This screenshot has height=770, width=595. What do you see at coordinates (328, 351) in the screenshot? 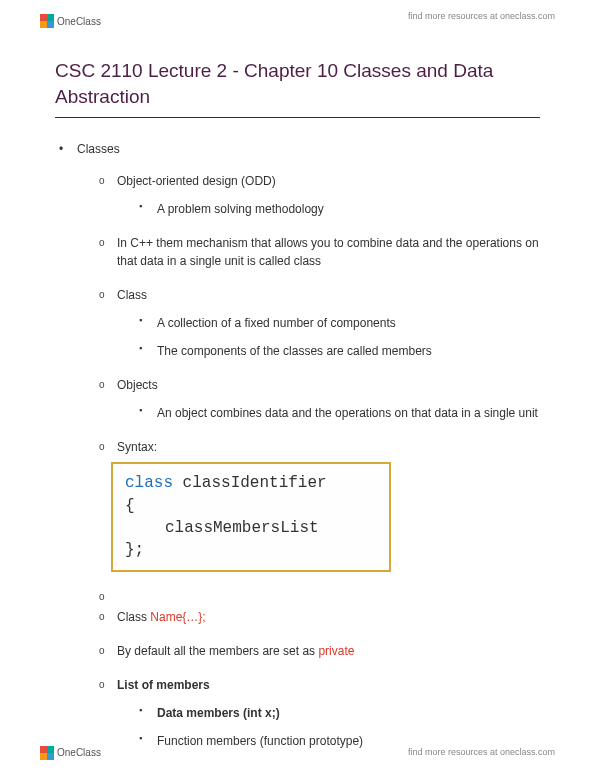
I see `list-item: The components of the classes are called…` at bounding box center [328, 351].